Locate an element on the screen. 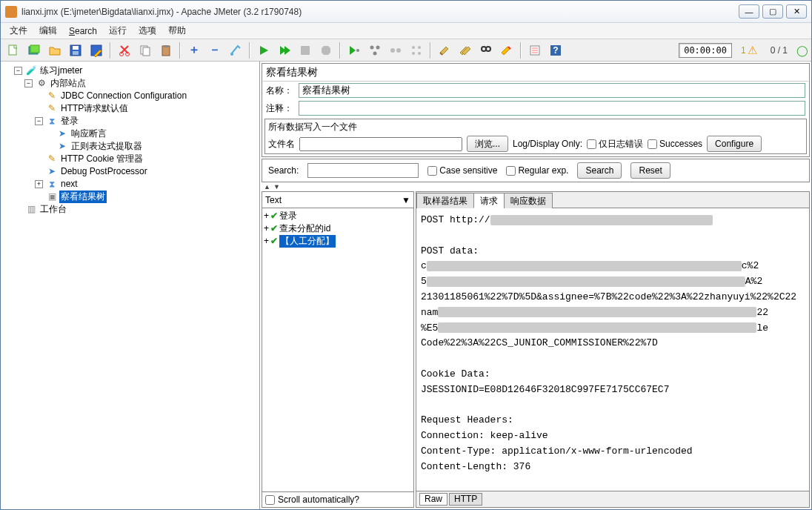 This screenshot has width=812, height=510. thread-count: 0 / 1 is located at coordinates (779, 50).